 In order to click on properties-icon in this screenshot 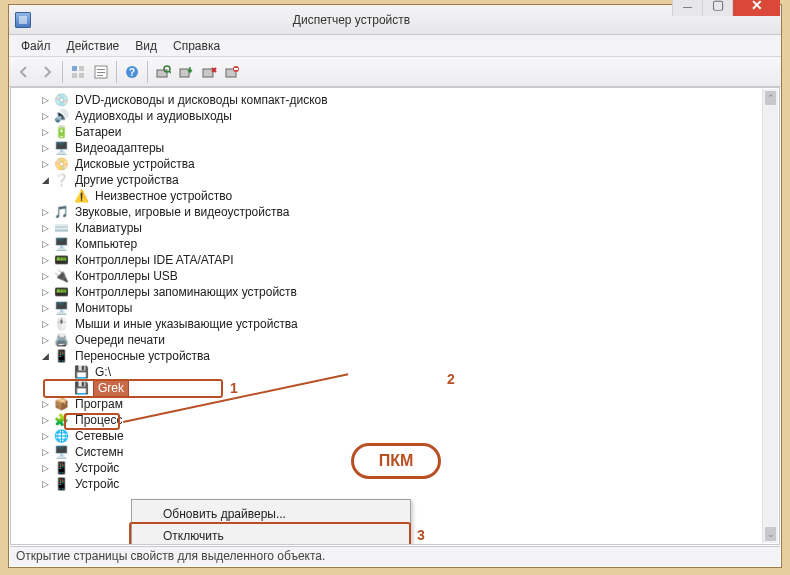, I will do `click(101, 72)`.